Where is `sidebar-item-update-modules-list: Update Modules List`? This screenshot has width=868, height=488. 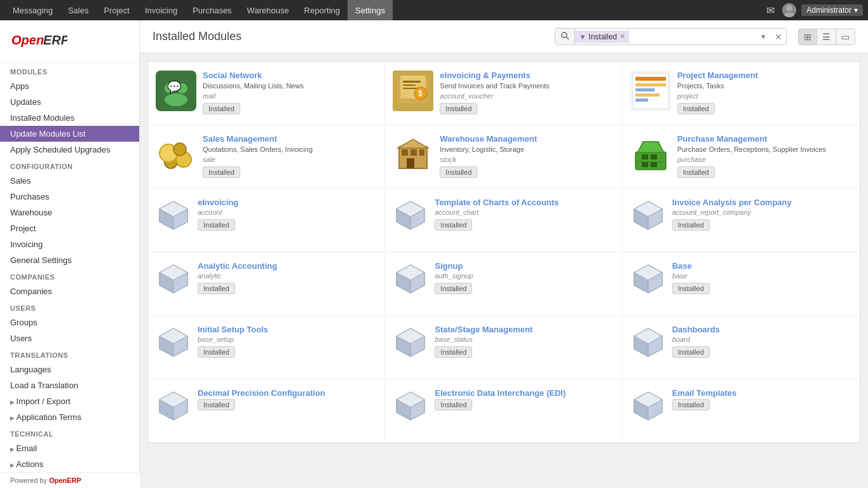
sidebar-item-update-modules-list: Update Modules List is located at coordinates (70, 133).